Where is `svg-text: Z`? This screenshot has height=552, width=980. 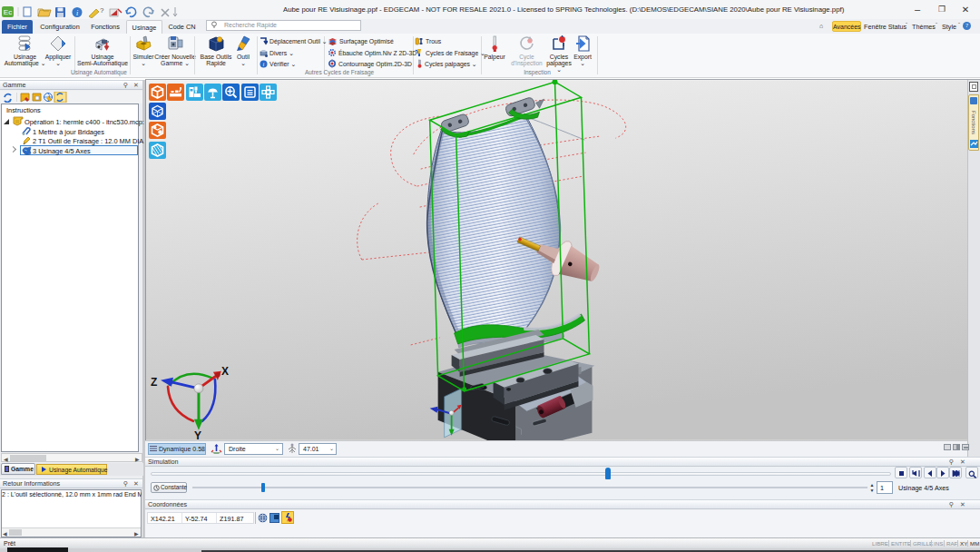 svg-text: Z is located at coordinates (154, 382).